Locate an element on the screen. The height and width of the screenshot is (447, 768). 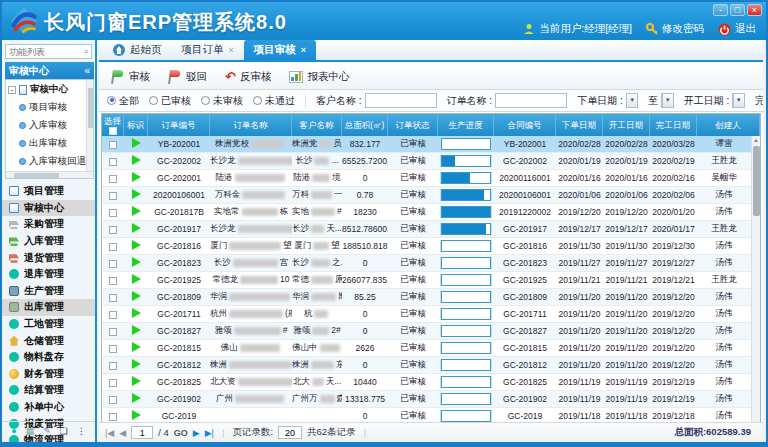
table-row: 20200106001万科金万科一期0.78已审核202001060012020… is located at coordinates (426, 196).